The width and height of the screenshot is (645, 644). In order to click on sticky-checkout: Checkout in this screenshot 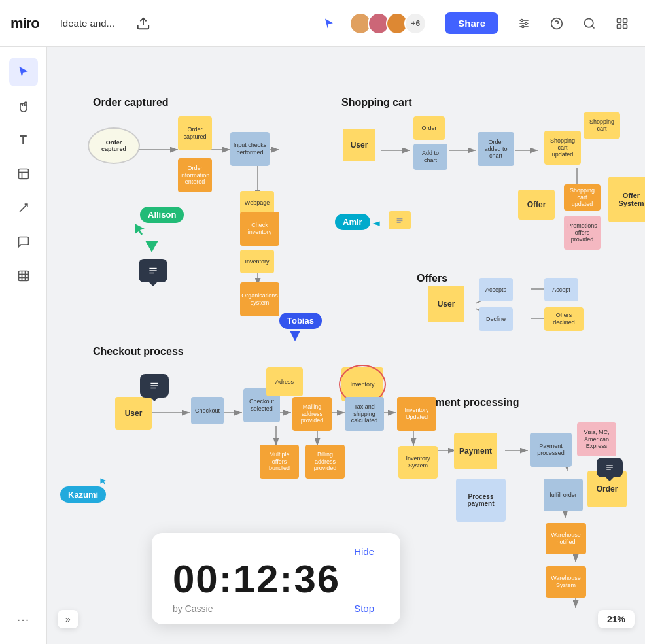, I will do `click(207, 411)`.